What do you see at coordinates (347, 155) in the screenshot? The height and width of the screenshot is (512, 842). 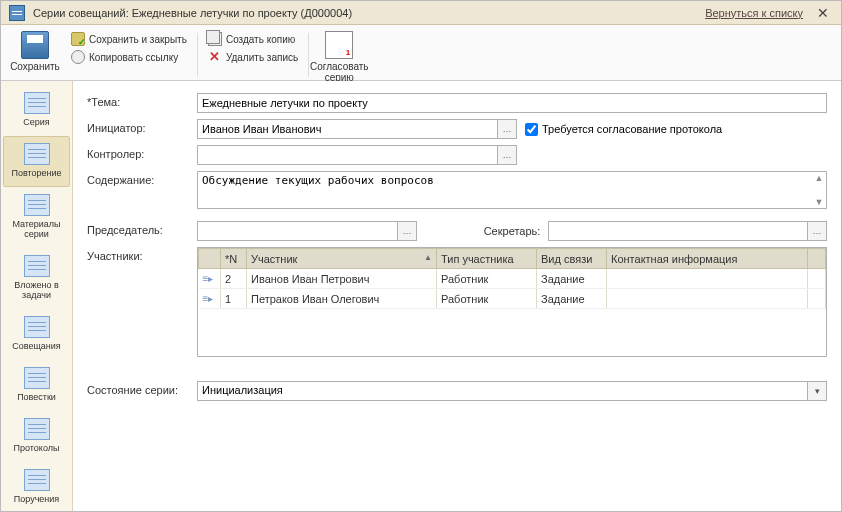 I see `controller-input` at bounding box center [347, 155].